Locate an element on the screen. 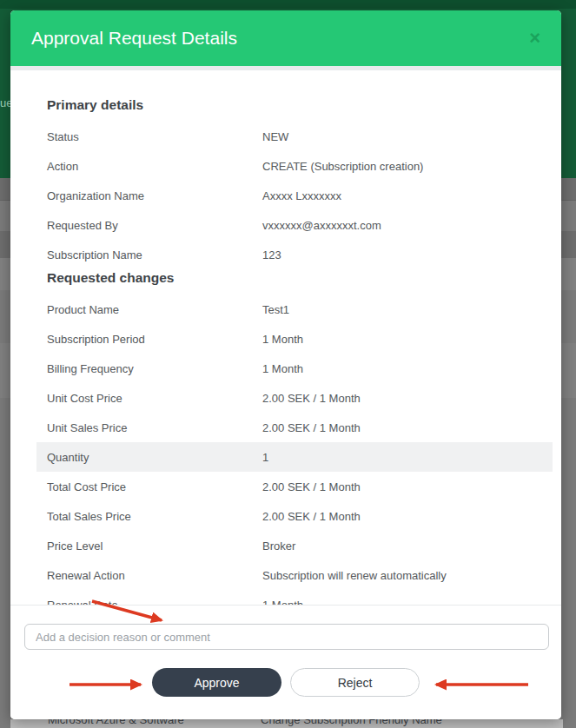 The image size is (576, 728). detail-value: CREATE (Subscription creation) is located at coordinates (342, 167).